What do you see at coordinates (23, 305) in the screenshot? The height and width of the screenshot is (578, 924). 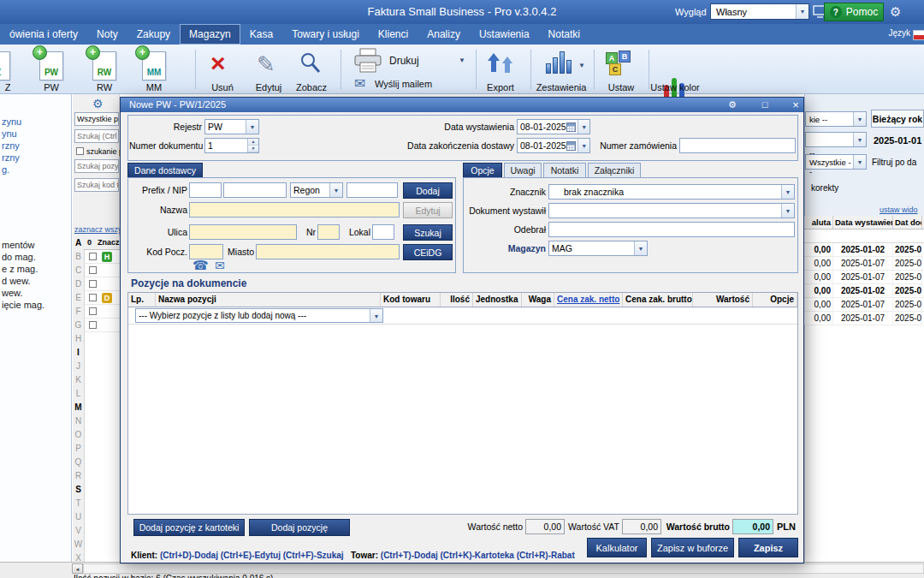 I see `nav-list-item: ięcie mag.` at bounding box center [23, 305].